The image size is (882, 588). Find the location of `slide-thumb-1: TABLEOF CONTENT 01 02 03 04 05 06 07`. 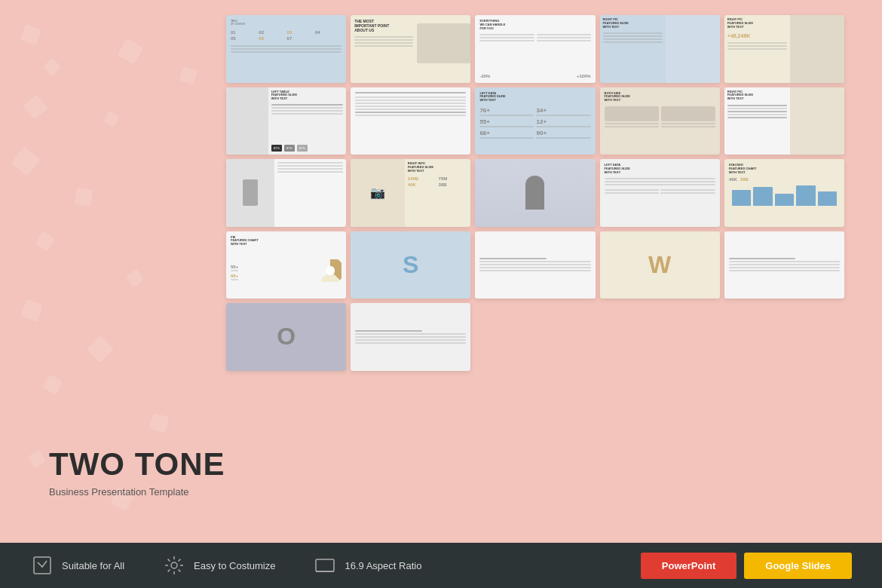

slide-thumb-1: TABLEOF CONTENT 01 02 03 04 05 06 07 is located at coordinates (286, 49).